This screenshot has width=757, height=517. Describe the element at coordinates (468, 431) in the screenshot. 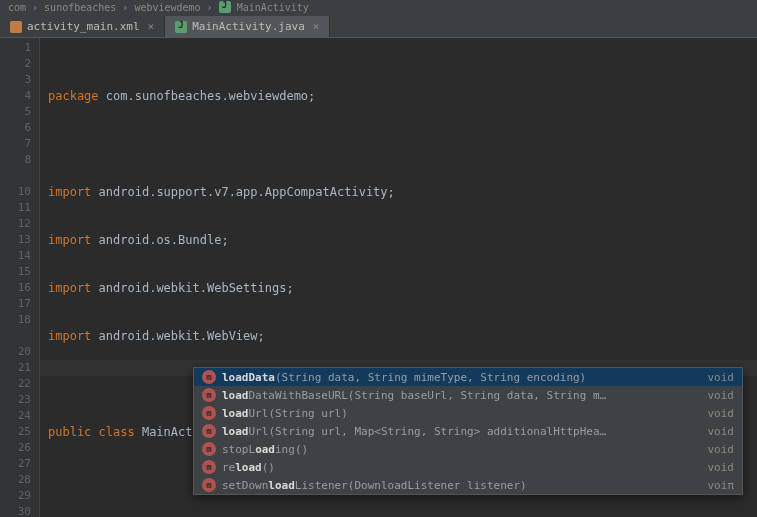

I see `completion-item: m loadUrl(String url, Map<String, String…` at that location.